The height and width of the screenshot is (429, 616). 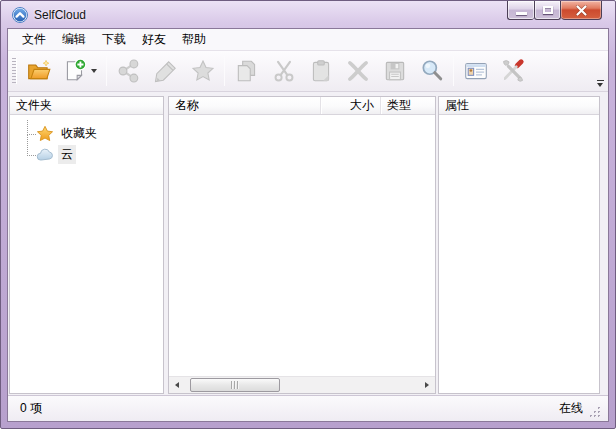 I want to click on cloud-icon, so click(x=45, y=155).